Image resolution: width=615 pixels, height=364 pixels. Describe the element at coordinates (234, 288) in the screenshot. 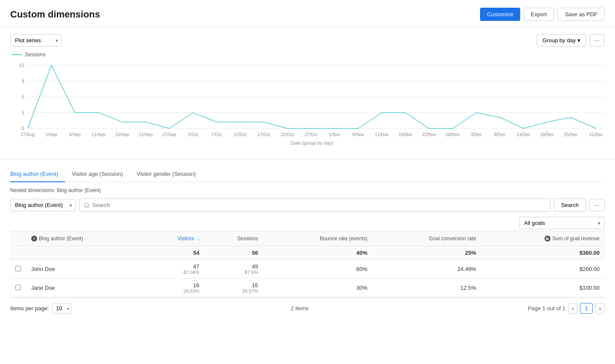

I see `row2-sessions: 16 28.57%` at that location.